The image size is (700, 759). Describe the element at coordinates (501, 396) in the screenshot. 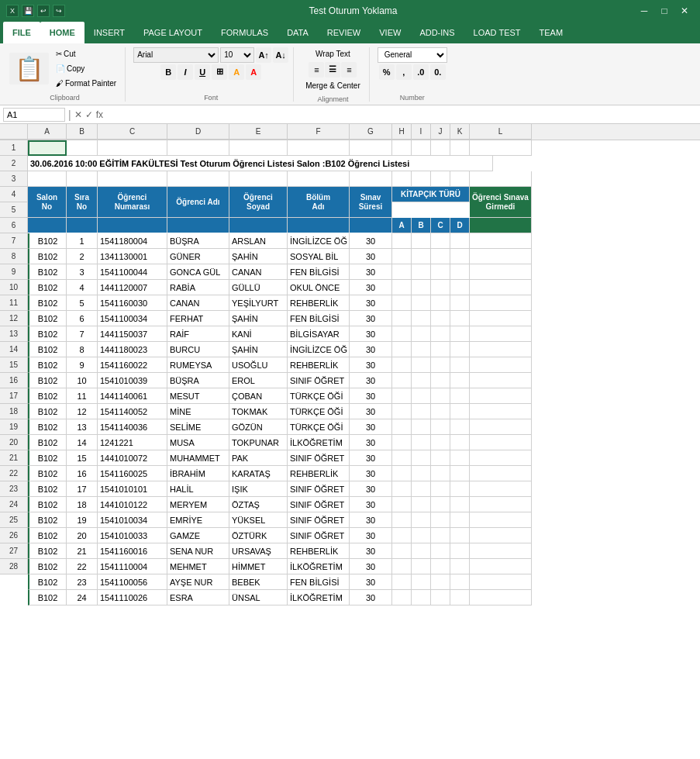

I see `cell-l15` at that location.